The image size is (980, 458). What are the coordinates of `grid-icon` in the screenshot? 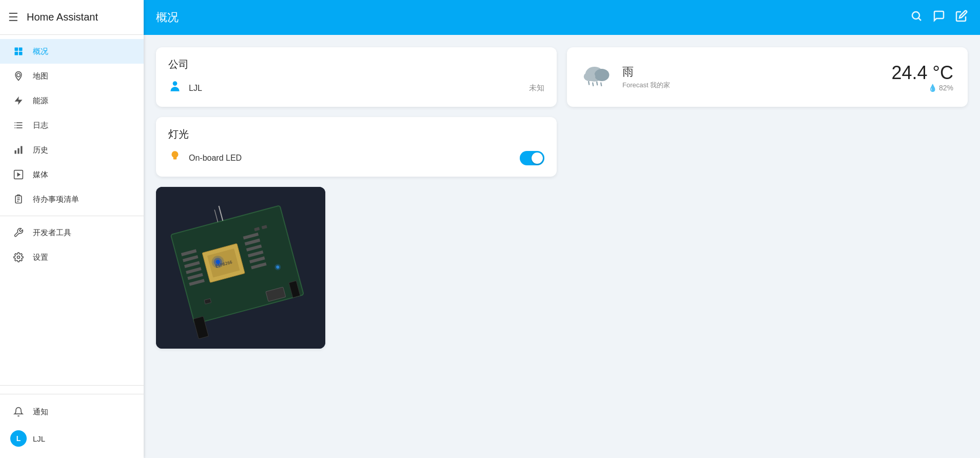 It's located at (18, 51).